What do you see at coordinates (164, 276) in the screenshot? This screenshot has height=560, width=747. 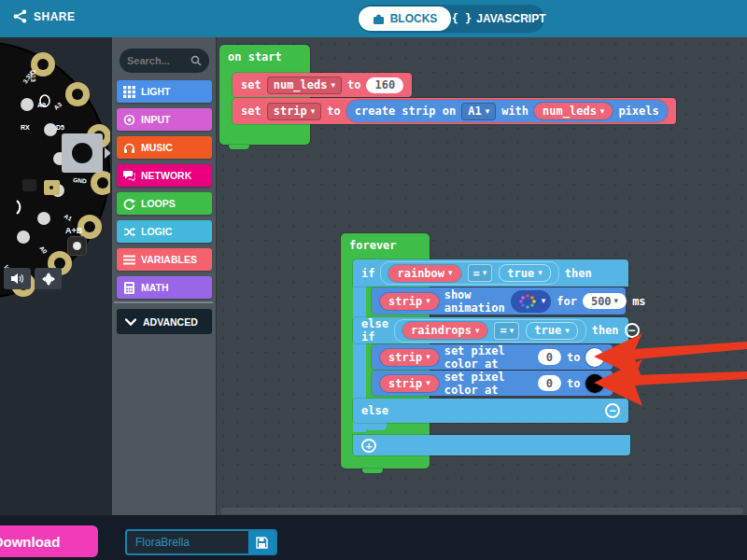 I see `toolbox-sidebar: LIGHT INPUT MUSIC NETWORK LOOPS LOGIC VA…` at bounding box center [164, 276].